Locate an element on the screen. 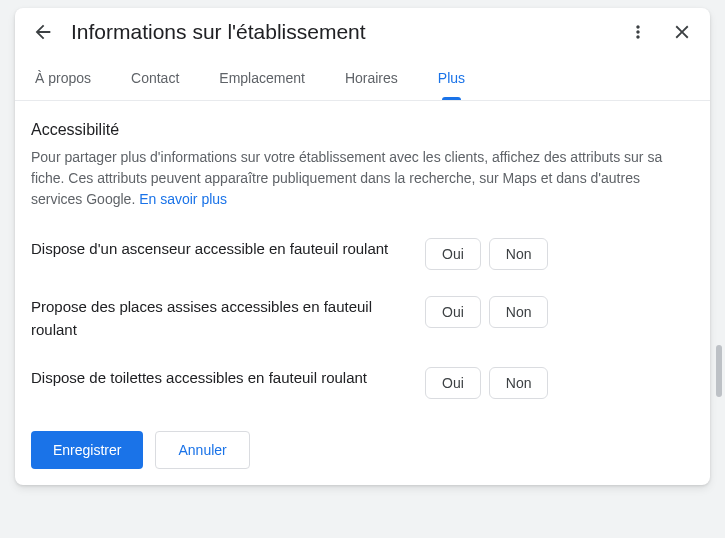 This screenshot has height=538, width=725. scrollbar-thumb is located at coordinates (719, 371).